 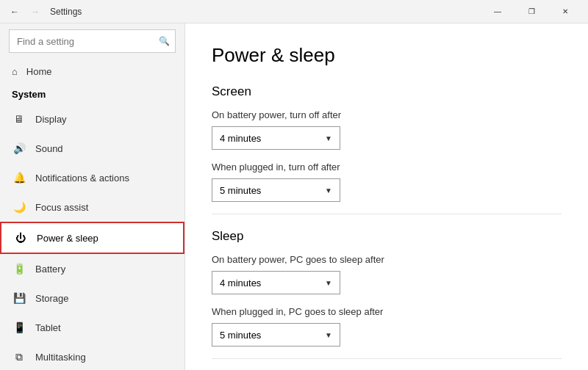 I want to click on sidebar-item-sound: 🔊 Sound, so click(x=93, y=148).